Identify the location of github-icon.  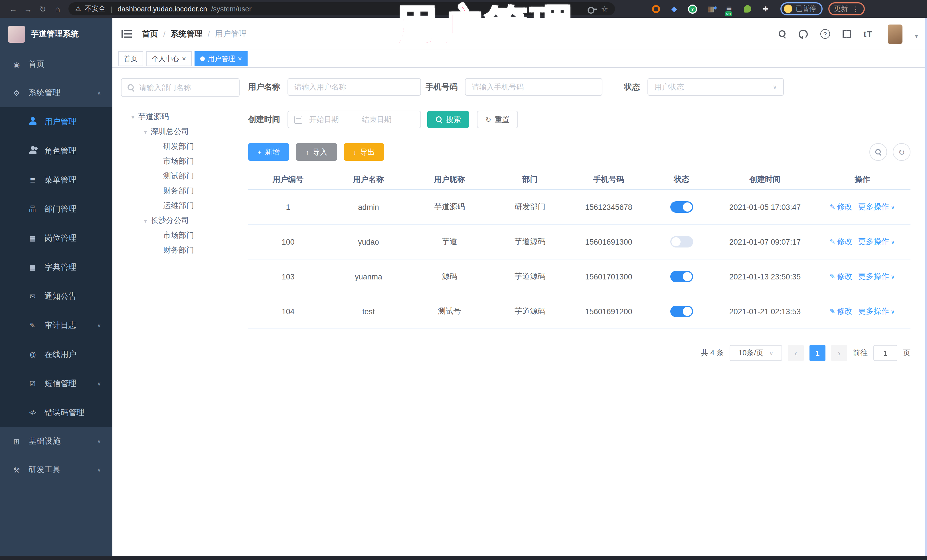
(803, 34).